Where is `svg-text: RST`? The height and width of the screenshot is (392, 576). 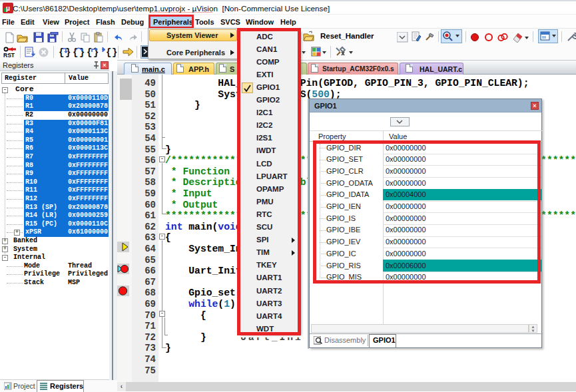
svg-text: RST is located at coordinates (9, 55).